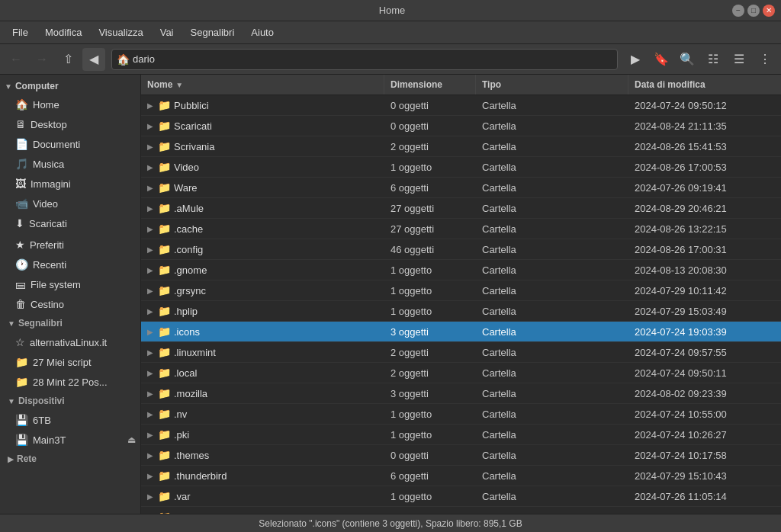 The width and height of the screenshot is (781, 532). I want to click on menu-visualizza: Visualizza, so click(121, 32).